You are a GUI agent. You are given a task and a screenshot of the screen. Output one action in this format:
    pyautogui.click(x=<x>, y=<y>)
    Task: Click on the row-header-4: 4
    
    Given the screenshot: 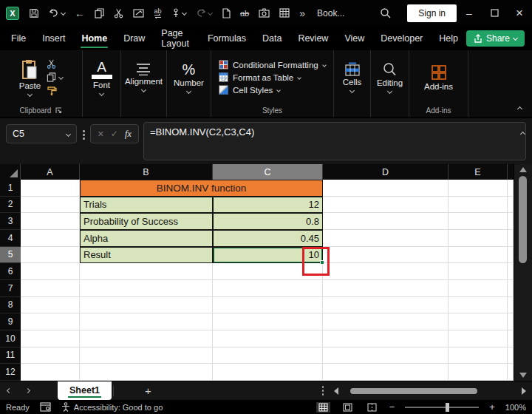 What is the action you would take?
    pyautogui.click(x=10, y=238)
    